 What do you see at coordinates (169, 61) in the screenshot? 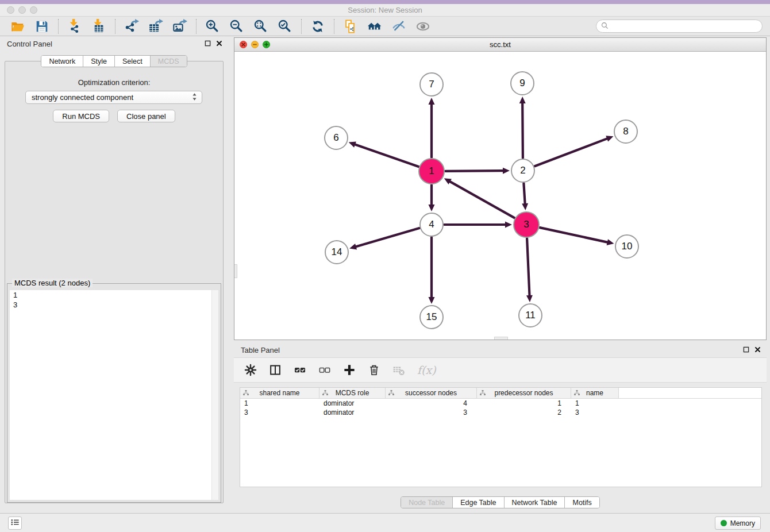
I see `tab-mcds: MCDS` at bounding box center [169, 61].